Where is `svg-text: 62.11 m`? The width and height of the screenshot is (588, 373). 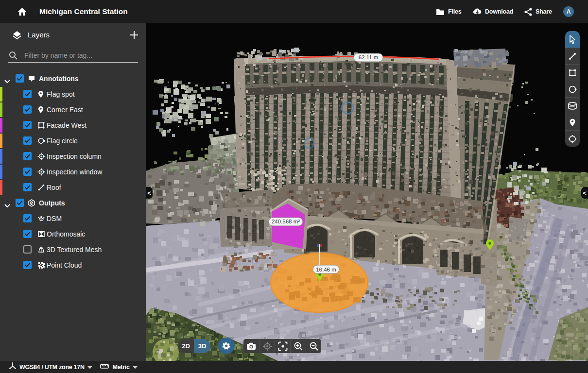
svg-text: 62.11 m is located at coordinates (368, 57).